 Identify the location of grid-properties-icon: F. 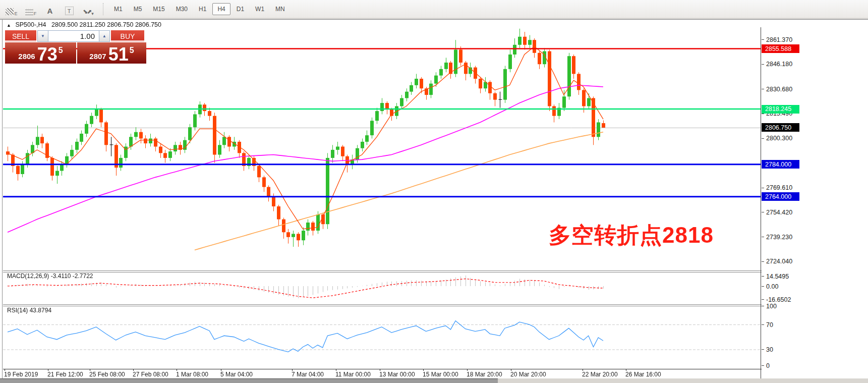
(31, 9).